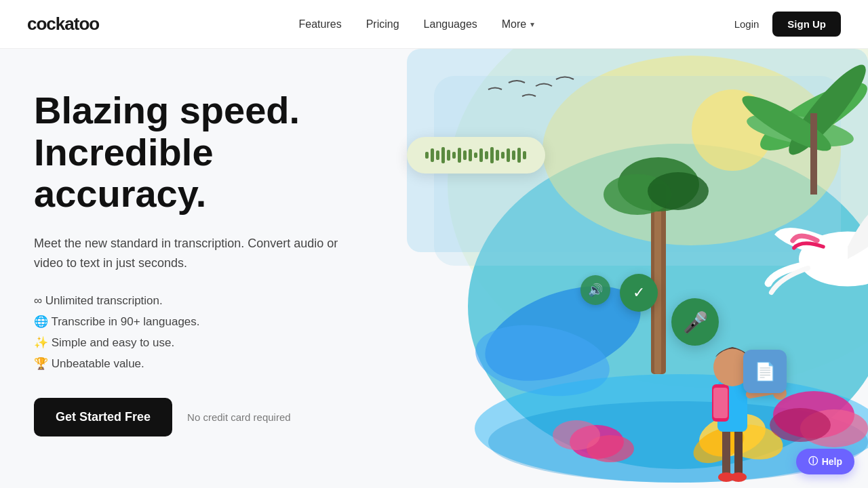 The width and height of the screenshot is (868, 488). I want to click on get-started-button: Get Started Free, so click(103, 418).